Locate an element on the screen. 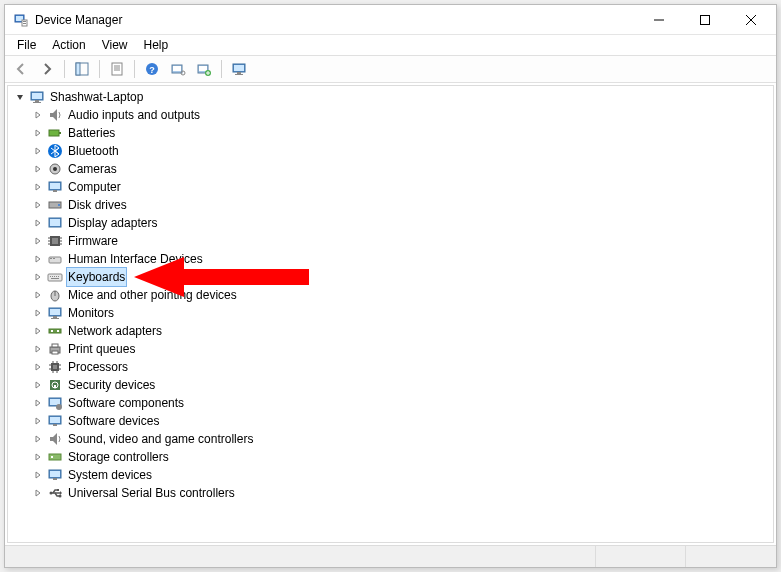 This screenshot has width=781, height=572. maximize-button is located at coordinates (705, 20).